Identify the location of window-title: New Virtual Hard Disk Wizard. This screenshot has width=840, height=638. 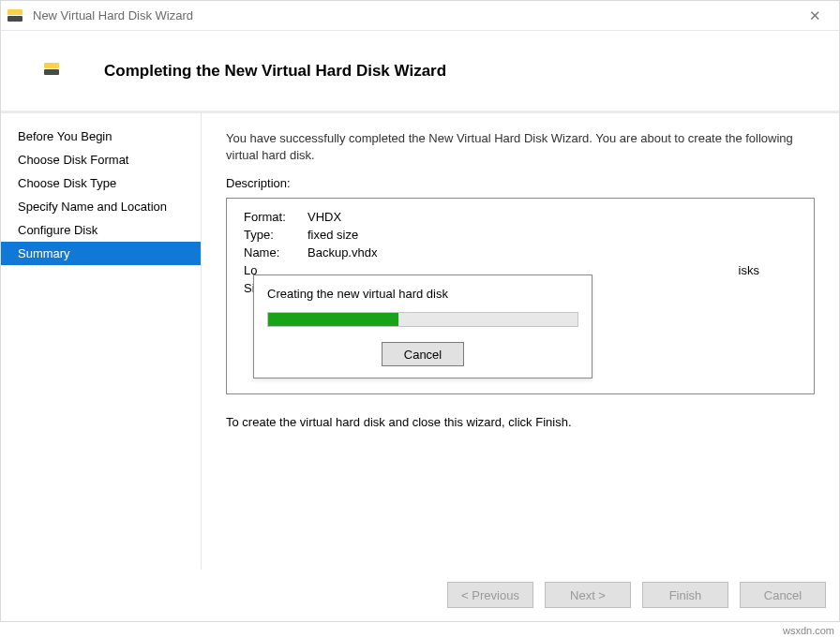
(414, 15).